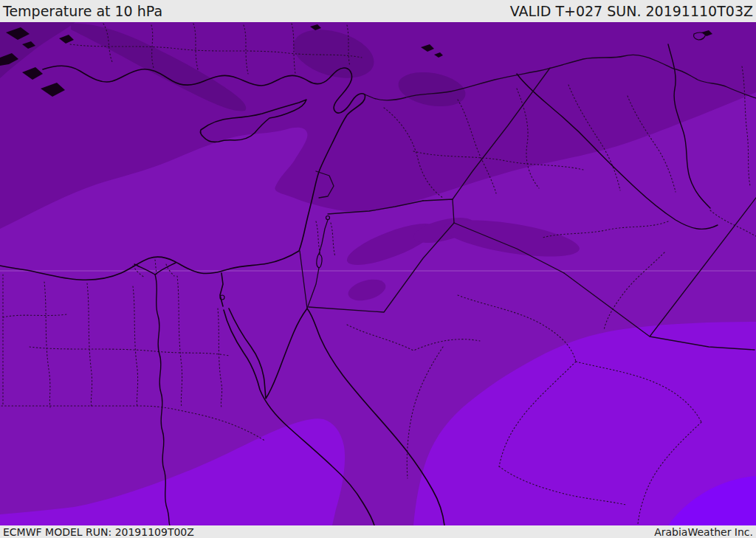  I want to click on model-run-label: ECMWF MODEL RUN: 20191109T00Z, so click(99, 532).